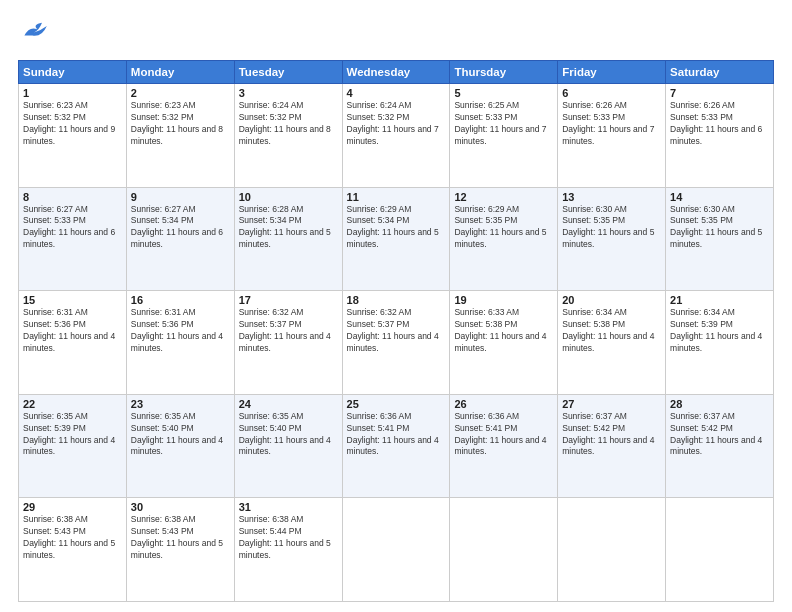 This screenshot has height=612, width=792. What do you see at coordinates (504, 93) in the screenshot?
I see `day-number: 5` at bounding box center [504, 93].